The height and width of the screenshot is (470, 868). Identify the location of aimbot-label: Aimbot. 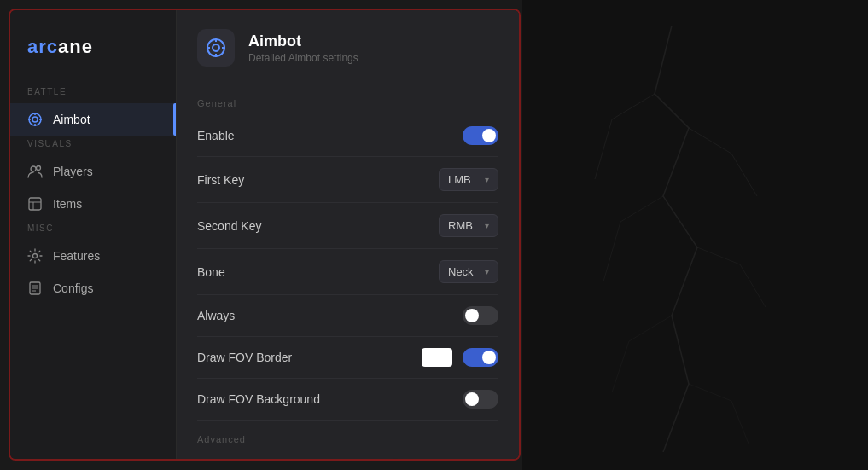
(72, 119).